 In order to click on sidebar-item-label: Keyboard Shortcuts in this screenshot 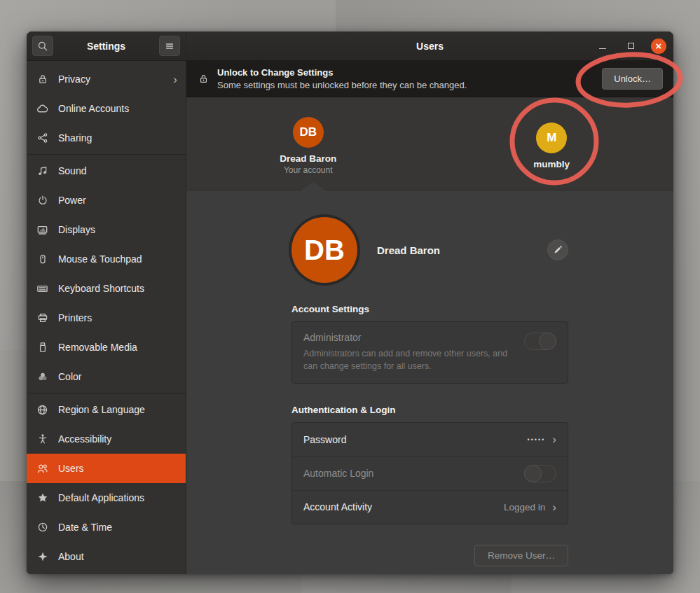, I will do `click(101, 288)`.